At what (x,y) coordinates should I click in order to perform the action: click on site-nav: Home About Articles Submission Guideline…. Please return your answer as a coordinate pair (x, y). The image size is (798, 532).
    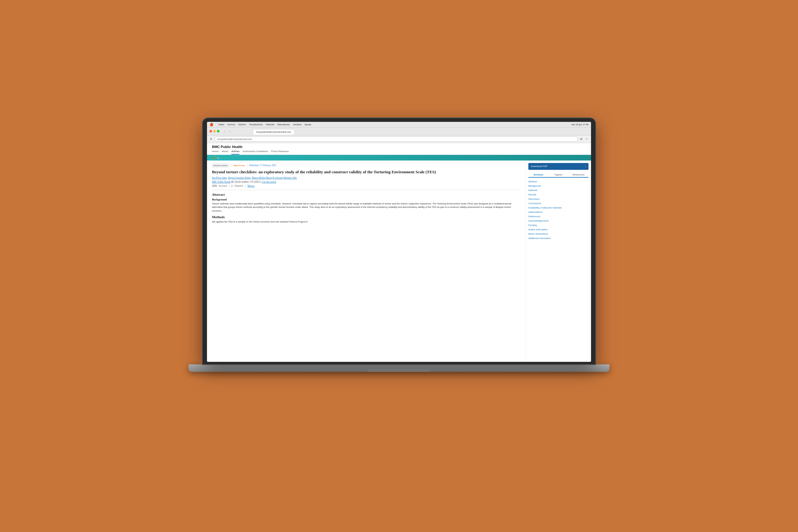
    Looking at the image, I should click on (399, 152).